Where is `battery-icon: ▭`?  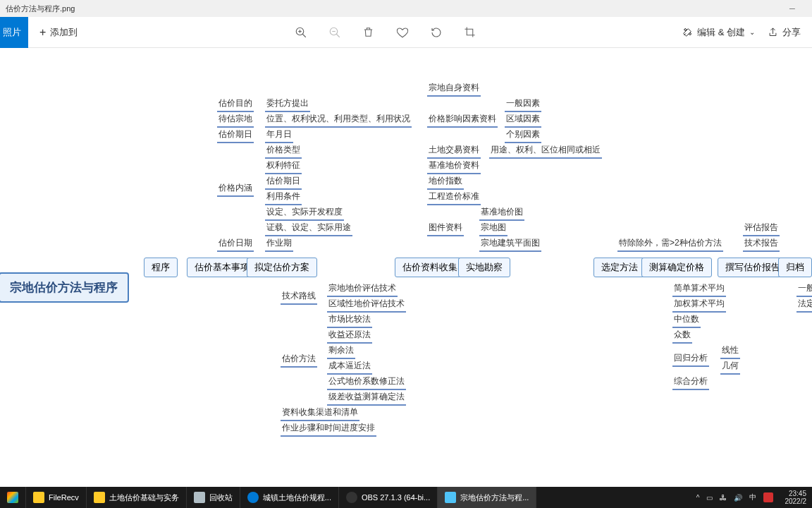
battery-icon: ▭ is located at coordinates (709, 498).